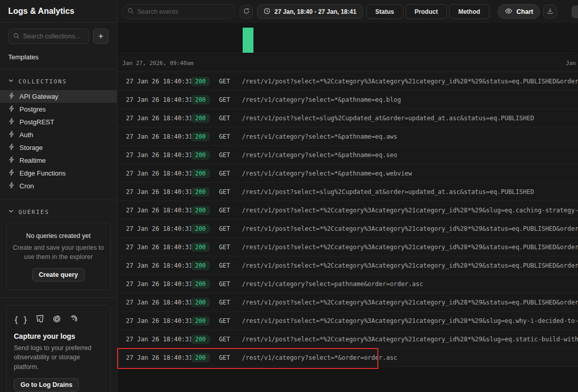  I want to click on collection-zap-icon, so click(11, 96).